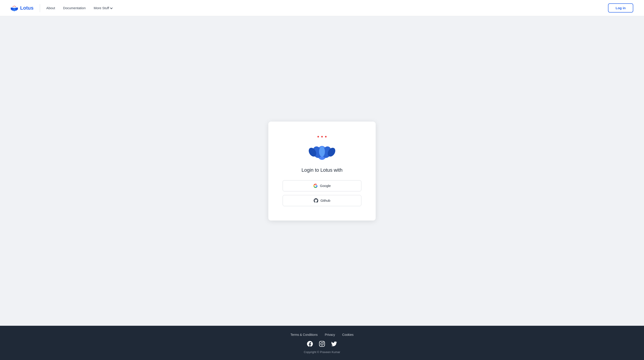 The width and height of the screenshot is (644, 360). I want to click on lotus-dot-center, so click(322, 137).